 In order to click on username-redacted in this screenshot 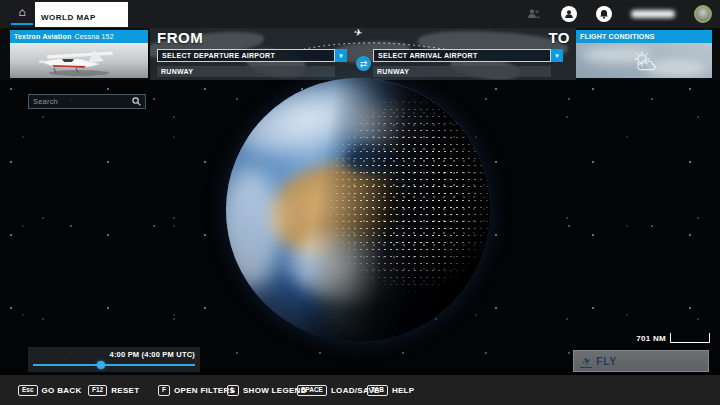, I will do `click(653, 14)`.